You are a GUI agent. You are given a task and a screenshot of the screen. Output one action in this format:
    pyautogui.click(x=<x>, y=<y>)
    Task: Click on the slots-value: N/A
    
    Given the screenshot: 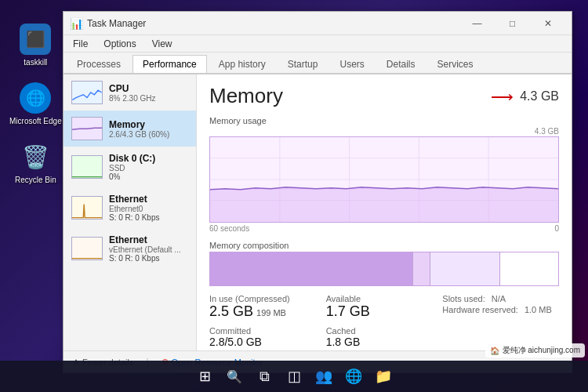 What is the action you would take?
    pyautogui.click(x=499, y=299)
    